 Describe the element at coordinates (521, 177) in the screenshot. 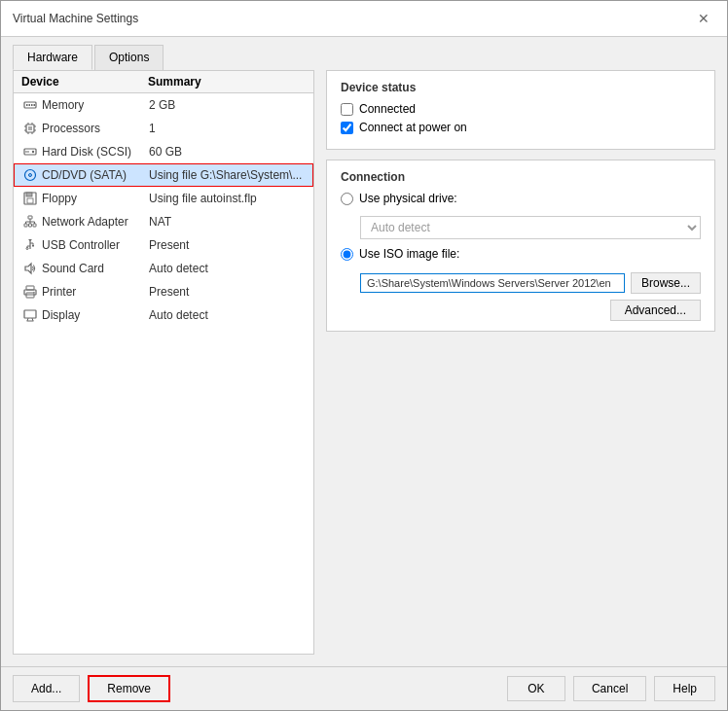

I see `connection-title: Connection` at that location.